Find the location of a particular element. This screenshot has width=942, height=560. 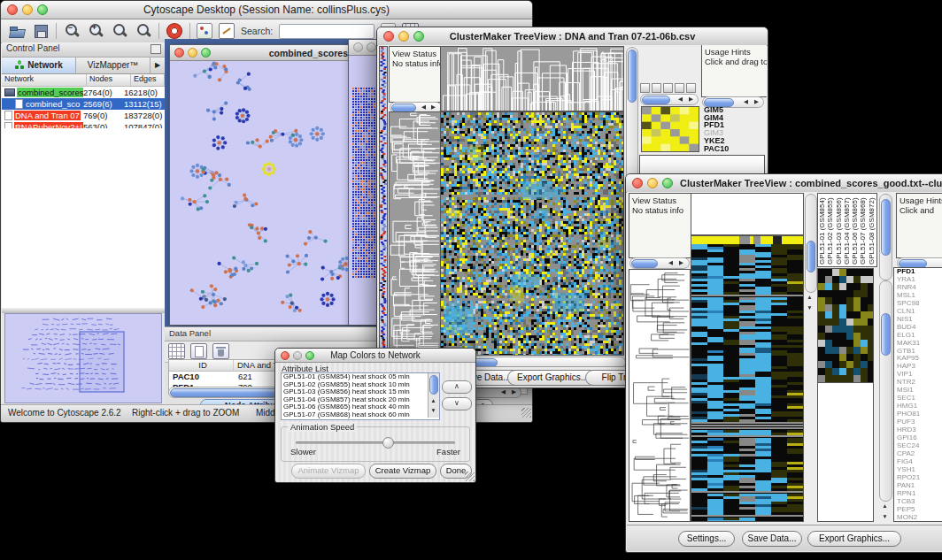

zoom-selected-icon is located at coordinates (143, 31).